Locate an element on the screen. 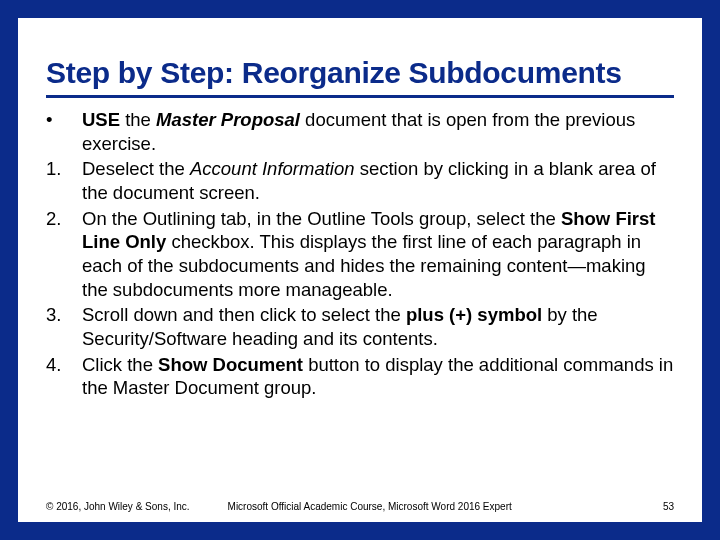  step-marker: • is located at coordinates (64, 132).